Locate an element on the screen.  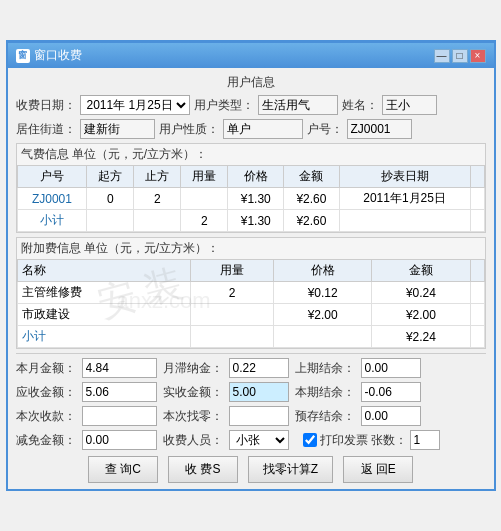
gas-subtotal-end is located at coordinates (158, 221).